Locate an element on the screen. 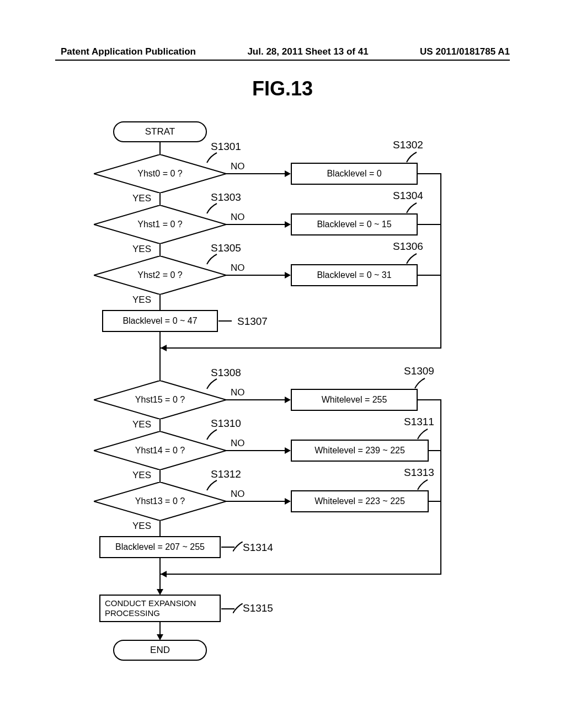 The width and height of the screenshot is (565, 728). process-text: Blacklevel = 207 ~ 255 is located at coordinates (160, 547).